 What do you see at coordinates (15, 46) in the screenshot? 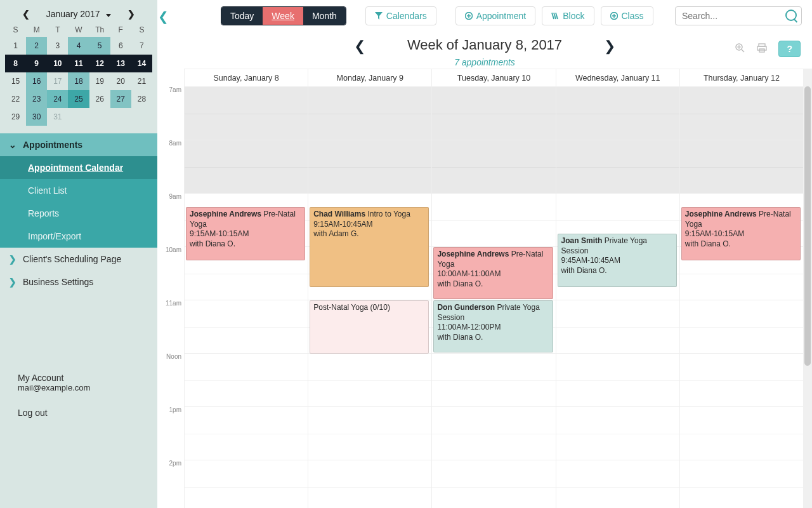
I see `mini-cal-day: 1` at bounding box center [15, 46].